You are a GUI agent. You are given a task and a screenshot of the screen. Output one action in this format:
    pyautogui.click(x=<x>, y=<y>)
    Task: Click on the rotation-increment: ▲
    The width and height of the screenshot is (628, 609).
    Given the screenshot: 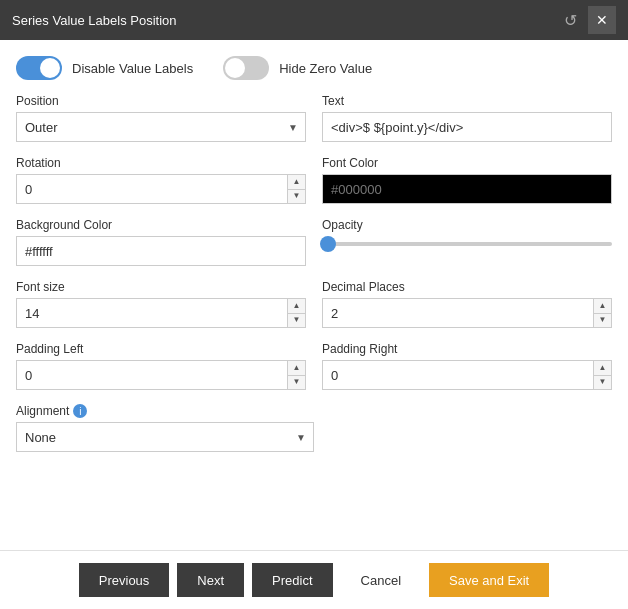 What is the action you would take?
    pyautogui.click(x=296, y=182)
    